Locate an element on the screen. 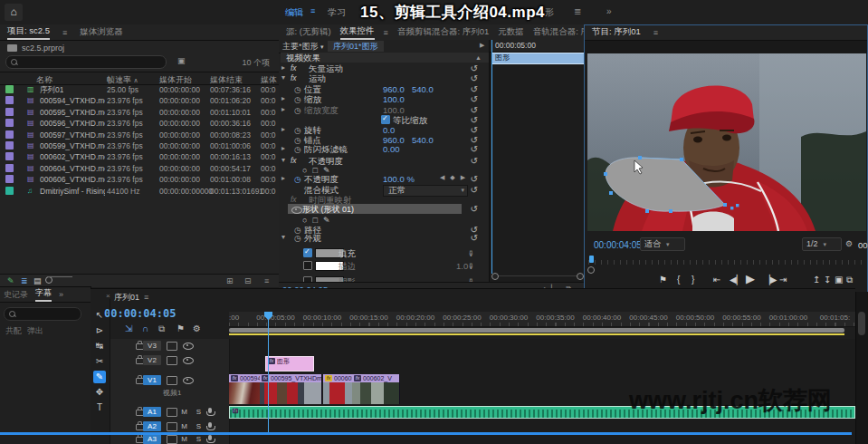 The width and height of the screenshot is (868, 444). edit-tool-icon: ↹ is located at coordinates (100, 346).